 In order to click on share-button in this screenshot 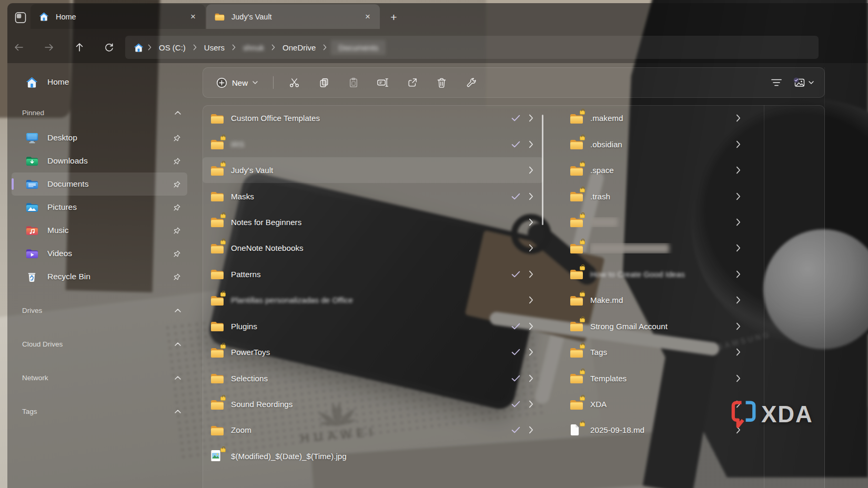, I will do `click(412, 83)`.